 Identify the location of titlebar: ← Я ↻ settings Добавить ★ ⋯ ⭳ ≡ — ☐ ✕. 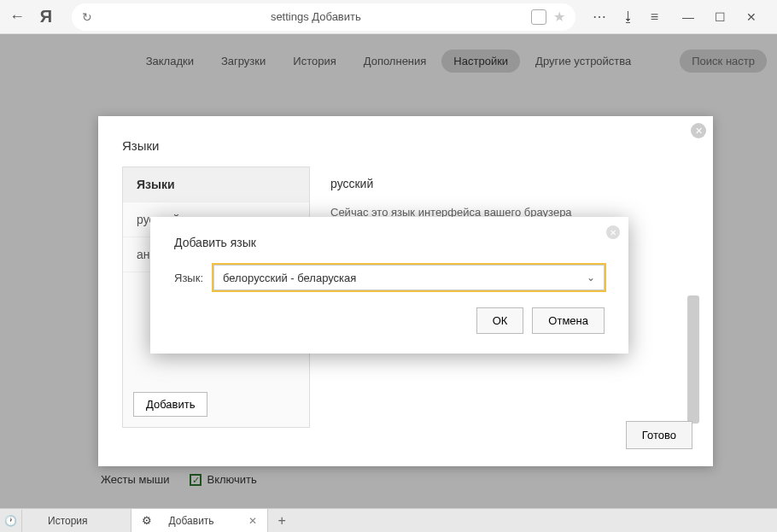
(388, 17).